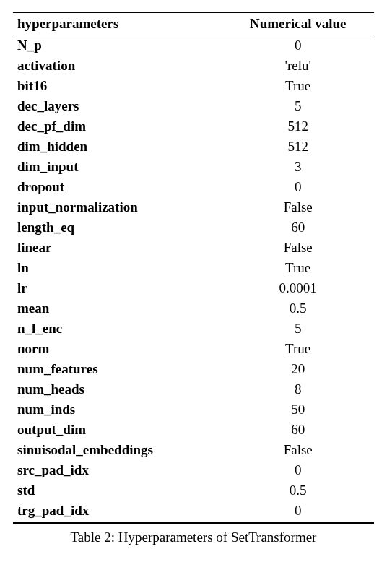  What do you see at coordinates (297, 369) in the screenshot?
I see `hyperparameter-value: 20` at bounding box center [297, 369].